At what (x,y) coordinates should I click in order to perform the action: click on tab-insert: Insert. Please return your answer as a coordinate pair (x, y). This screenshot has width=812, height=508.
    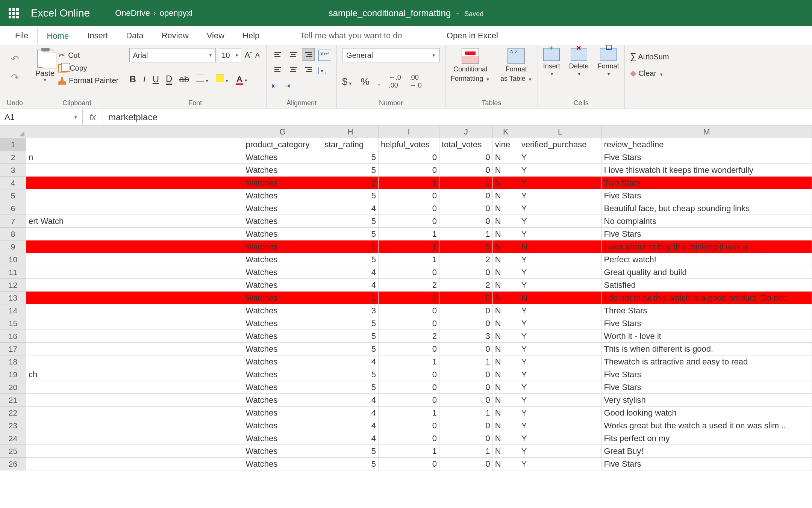
    Looking at the image, I should click on (98, 35).